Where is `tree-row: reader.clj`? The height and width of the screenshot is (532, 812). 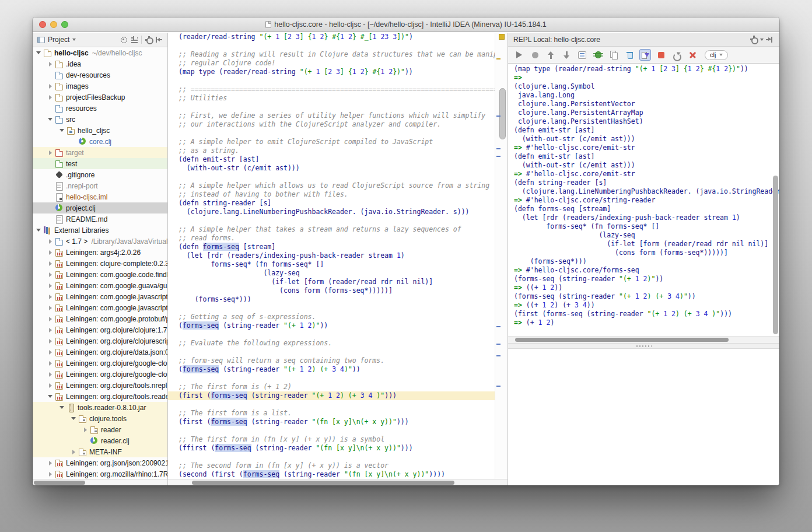 tree-row: reader.clj is located at coordinates (100, 441).